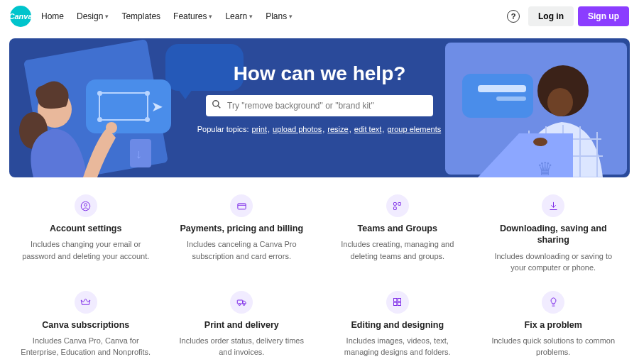 The height and width of the screenshot is (364, 639). What do you see at coordinates (320, 129) in the screenshot?
I see `popular-topics: Popular topics: print, upload photos, re…` at bounding box center [320, 129].